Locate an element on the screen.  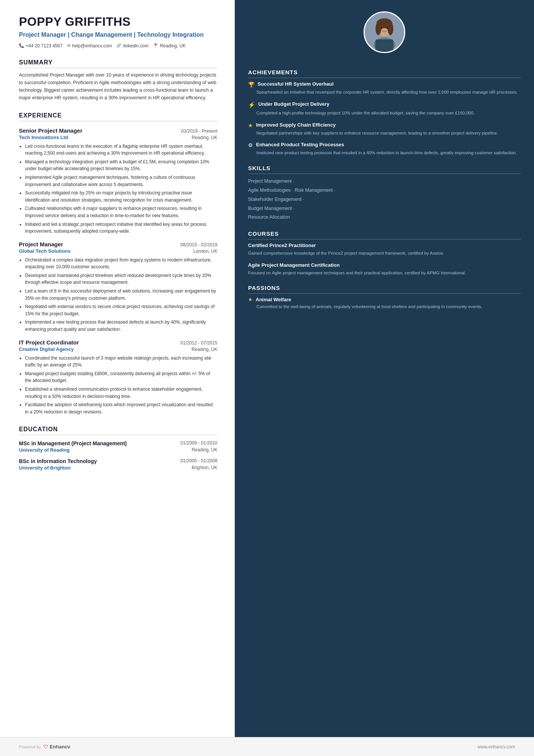
courses-title: COURSES is located at coordinates (384, 235).